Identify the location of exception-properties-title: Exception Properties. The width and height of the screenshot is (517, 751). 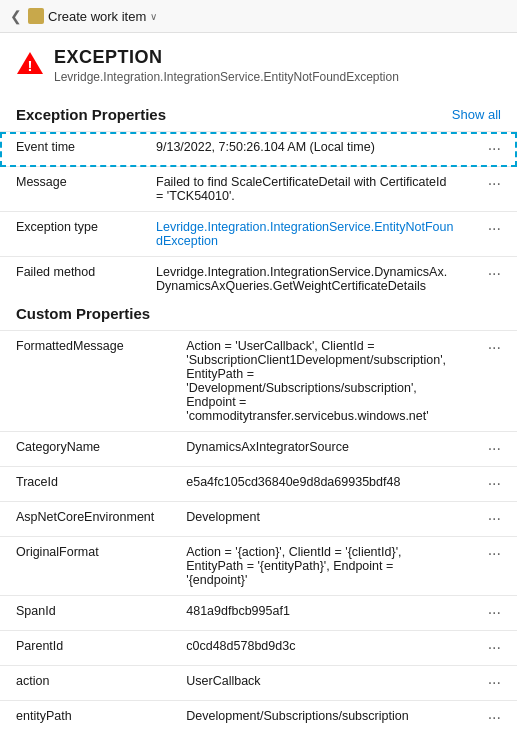
(91, 114).